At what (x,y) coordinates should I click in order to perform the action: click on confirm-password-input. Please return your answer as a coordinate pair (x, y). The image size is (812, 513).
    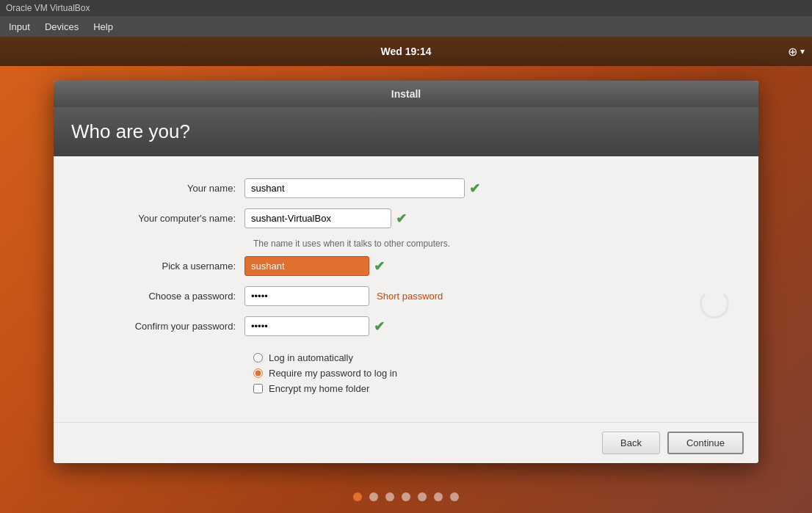
    Looking at the image, I should click on (307, 326).